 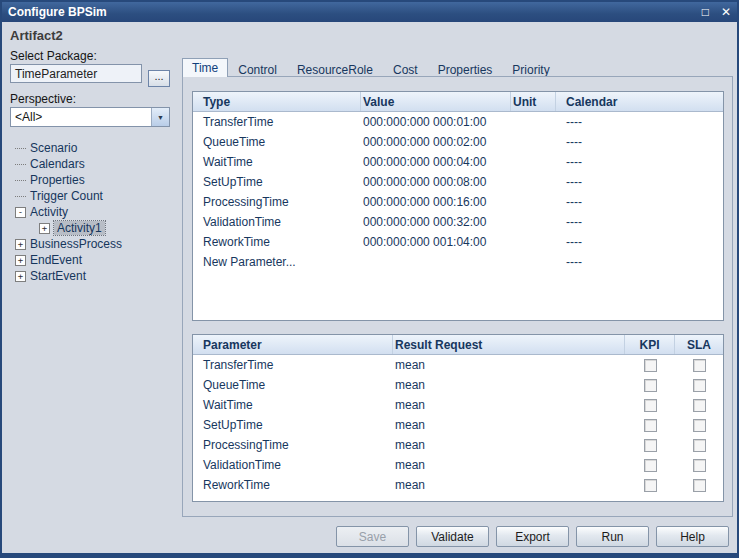 What do you see at coordinates (458, 405) in the screenshot?
I see `table-row: WaitTime mean` at bounding box center [458, 405].